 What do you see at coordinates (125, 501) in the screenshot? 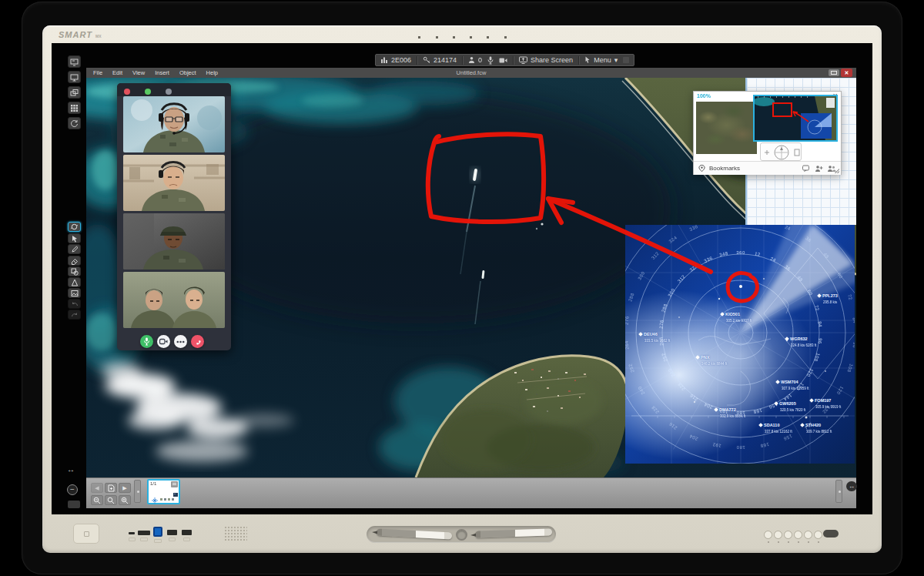
I see `zoom-in-button` at bounding box center [125, 501].